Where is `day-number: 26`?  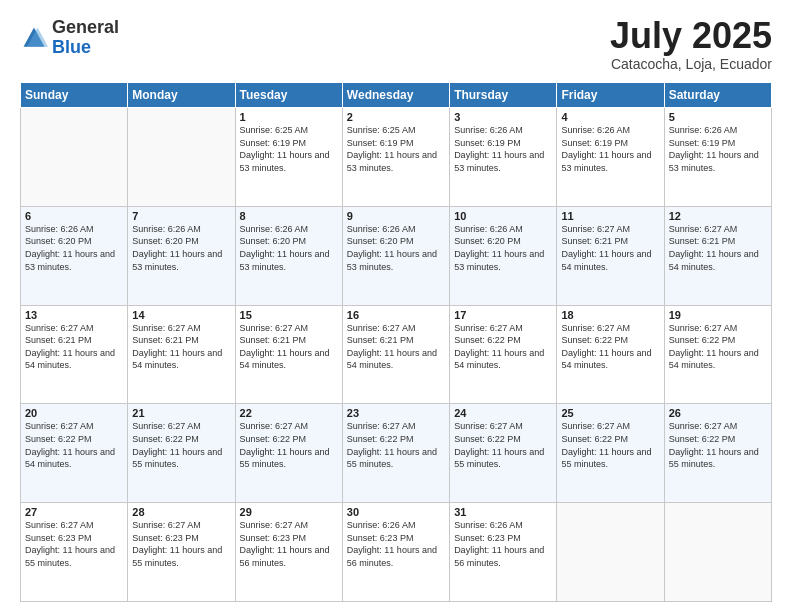 day-number: 26 is located at coordinates (718, 413).